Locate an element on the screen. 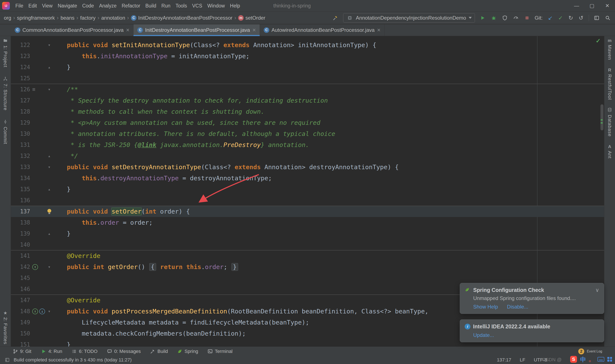 This screenshot has height=364, width=615. commit-check-icon: ✓ is located at coordinates (561, 18).